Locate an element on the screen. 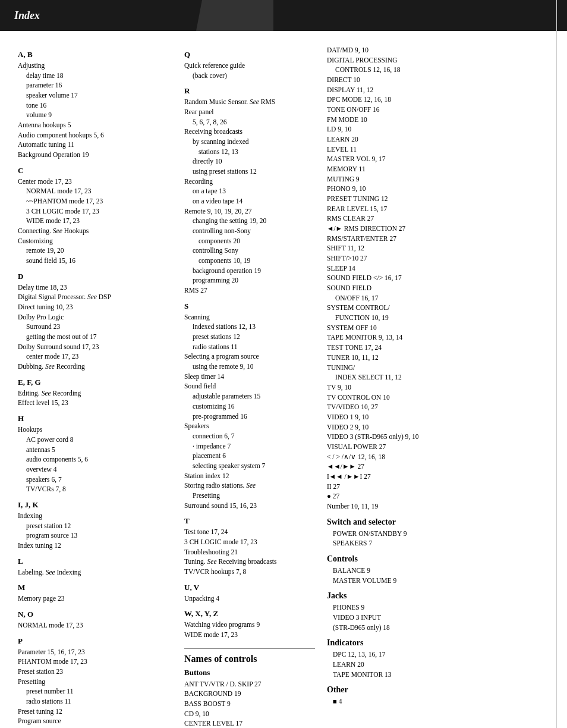 The image size is (567, 728). list-item: Editing. See Recording is located at coordinates (95, 394).